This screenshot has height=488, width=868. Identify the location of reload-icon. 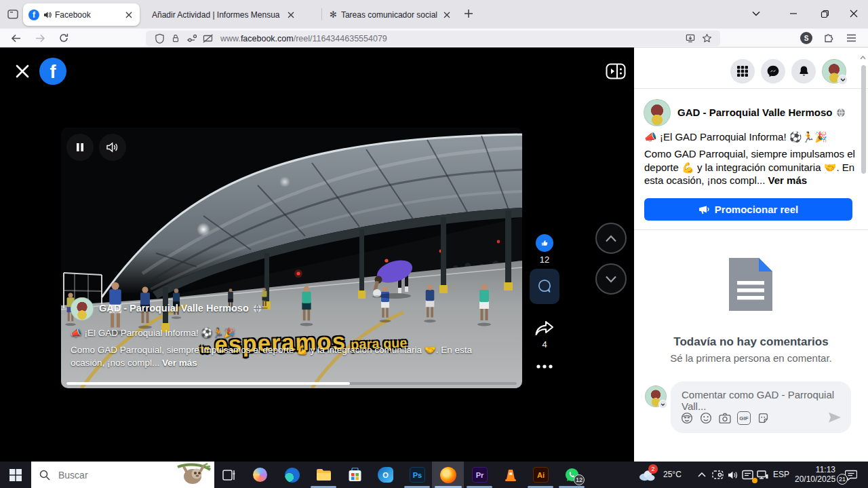
(64, 38).